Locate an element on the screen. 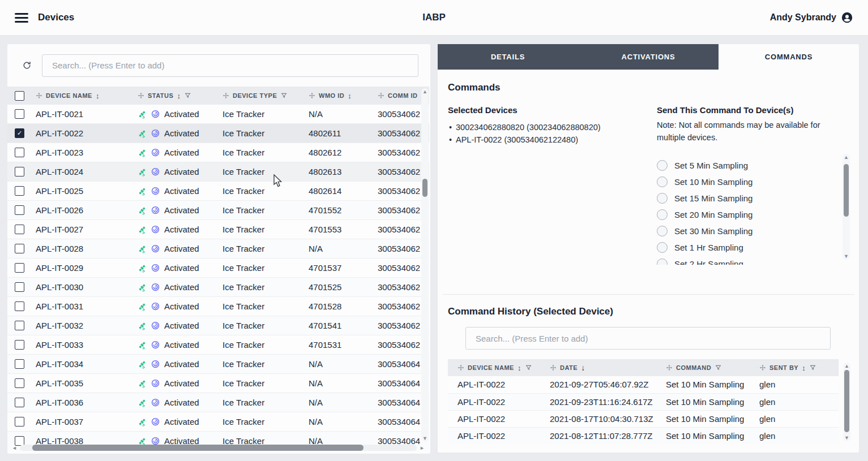  scroll-right-arrow: ► is located at coordinates (421, 448).